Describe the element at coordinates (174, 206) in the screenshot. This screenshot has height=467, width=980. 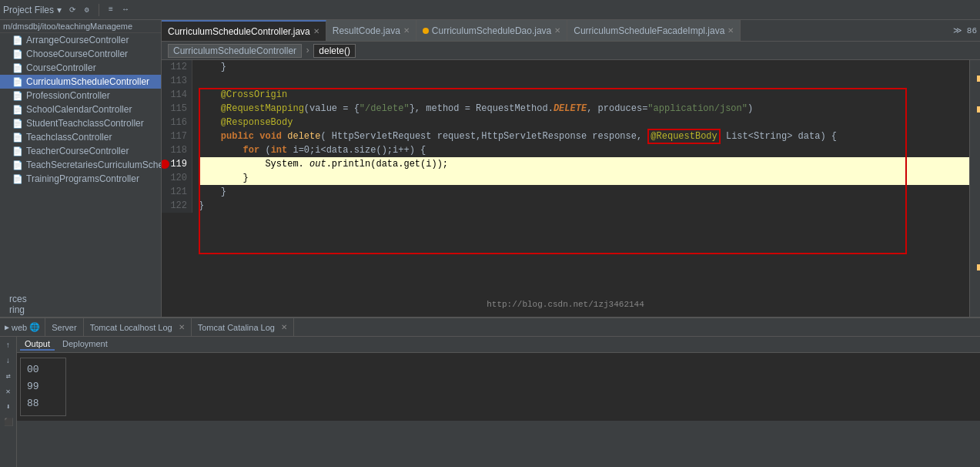
I see `line-number: 122` at that location.